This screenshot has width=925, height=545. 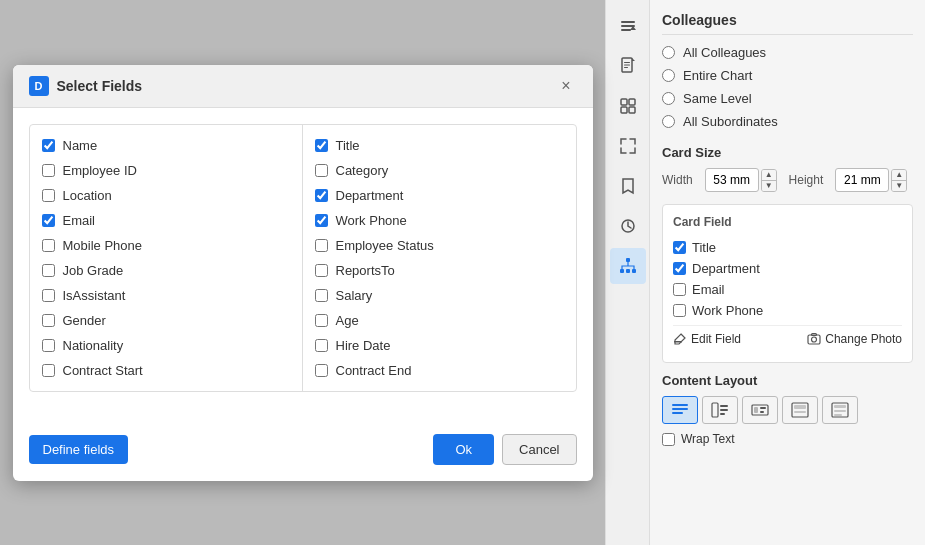 I want to click on card-size-row: Width ▲ ▼ Height ▲ ▼, so click(x=788, y=180).